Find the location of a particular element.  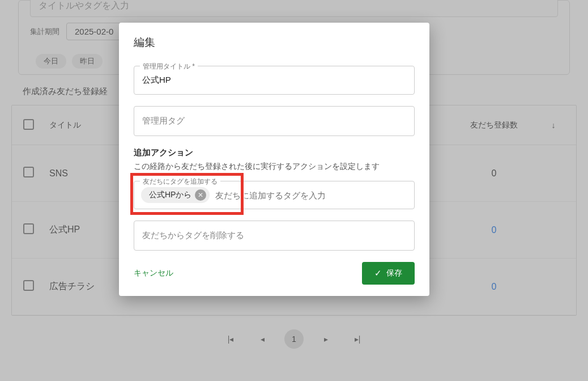

remove-tag-icon: ✕ is located at coordinates (201, 195).